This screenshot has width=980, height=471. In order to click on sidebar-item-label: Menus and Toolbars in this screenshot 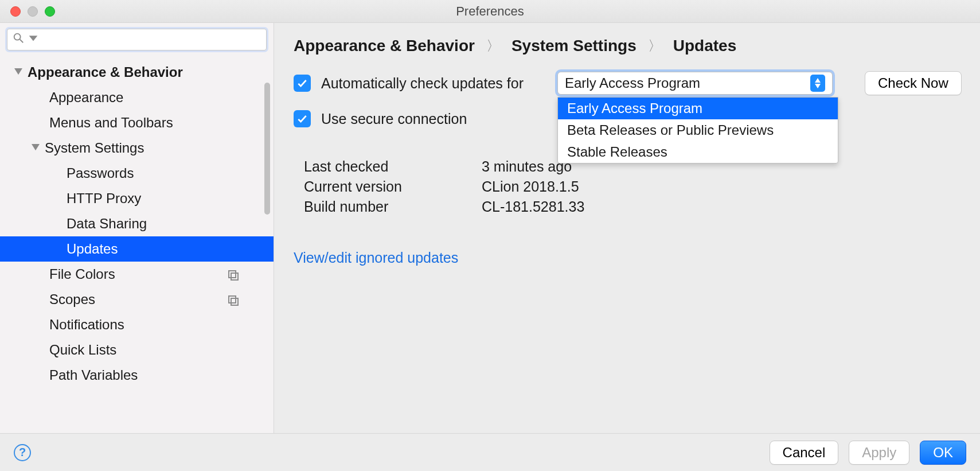, I will do `click(111, 123)`.